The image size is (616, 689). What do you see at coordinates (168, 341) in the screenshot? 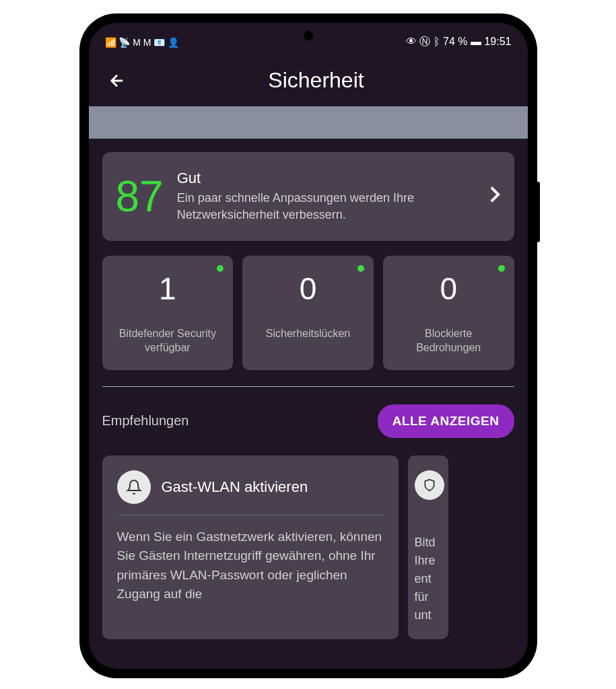
I see `stat-label: Bitdefender Security verfügbar` at bounding box center [168, 341].